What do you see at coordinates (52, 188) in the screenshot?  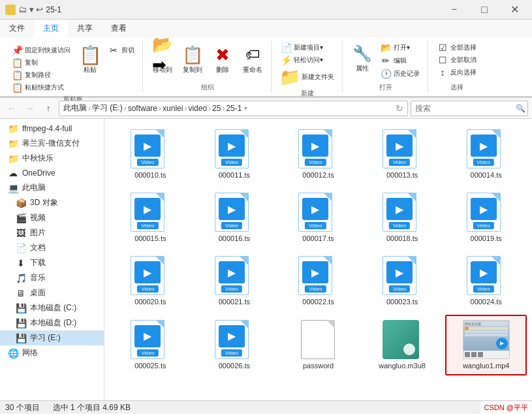 I see `sidebar-item-pc: 💻 此电脑` at bounding box center [52, 188].